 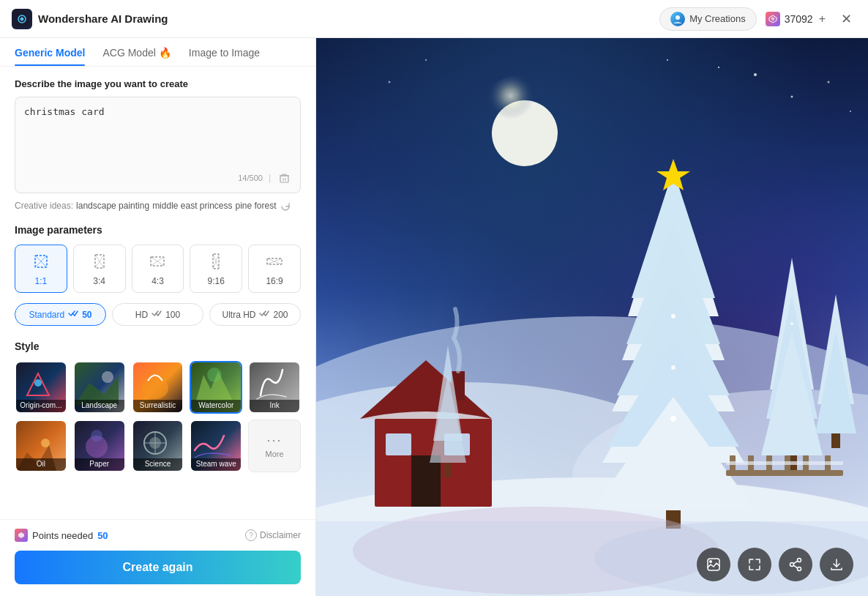 I want to click on create-again-button: Create again, so click(x=158, y=567).